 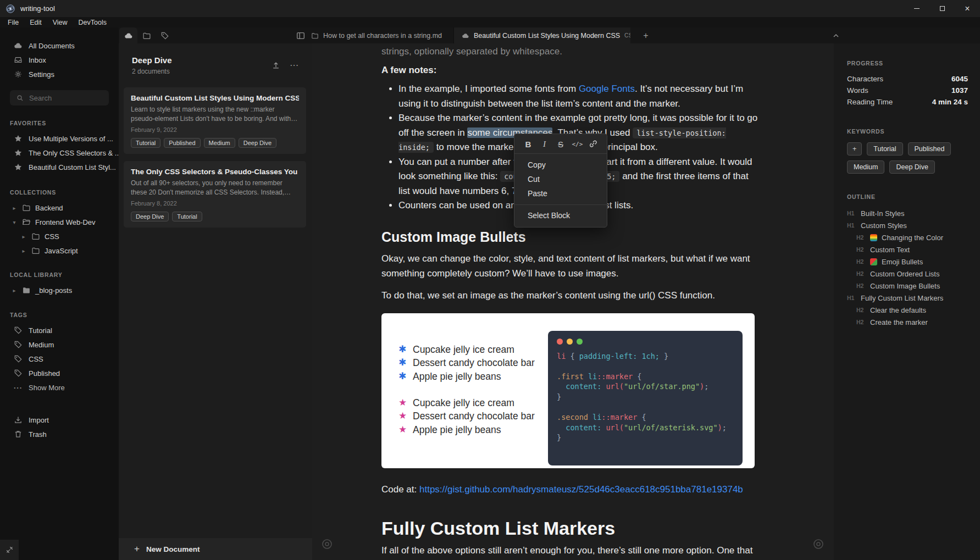 What do you see at coordinates (59, 251) in the screenshot?
I see `tree-item-javascript: ▸JavaScript` at bounding box center [59, 251].